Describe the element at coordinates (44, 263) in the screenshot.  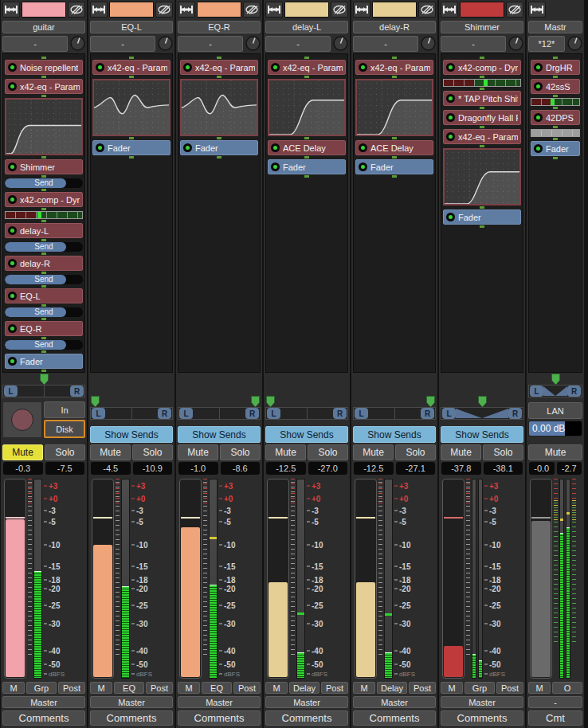
I see `plugin-processor-entry: delay-R` at that location.